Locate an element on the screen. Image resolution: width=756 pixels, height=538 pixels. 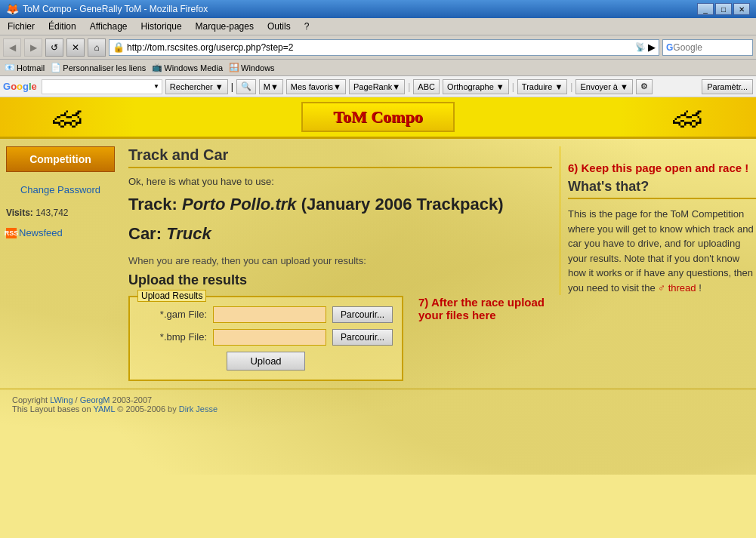
upload-box-legend: Upload Results is located at coordinates (172, 296).